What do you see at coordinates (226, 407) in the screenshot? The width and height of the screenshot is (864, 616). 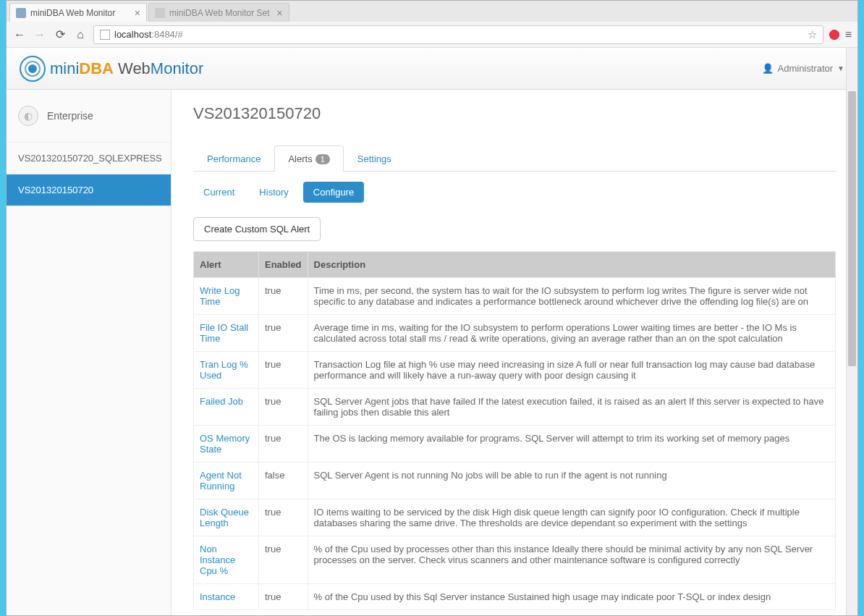 I see `alert-name-link: Failed Job` at bounding box center [226, 407].